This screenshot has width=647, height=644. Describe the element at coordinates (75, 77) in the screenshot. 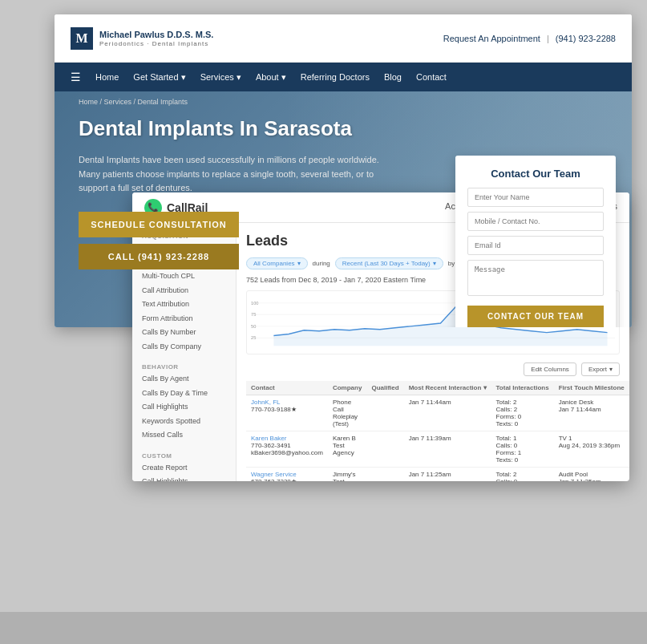

I see `hamburger-icon: ☰` at that location.